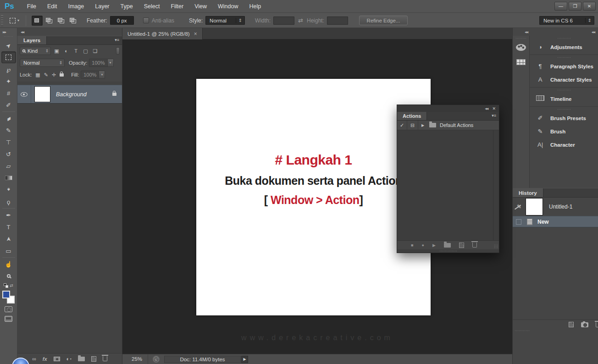 The width and height of the screenshot is (598, 364). Describe the element at coordinates (8, 264) in the screenshot. I see `hand-tool: ☝` at that location.